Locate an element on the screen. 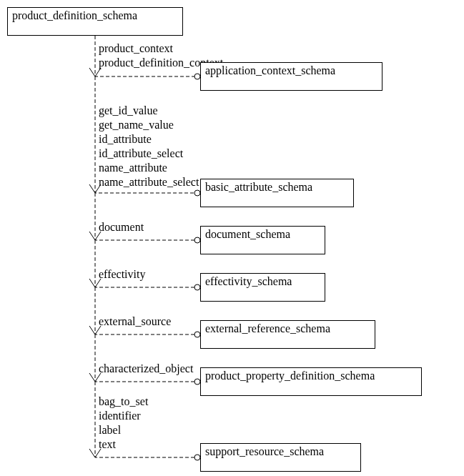 The height and width of the screenshot is (476, 464). root-schema-box: product_definition_schema is located at coordinates (95, 21).